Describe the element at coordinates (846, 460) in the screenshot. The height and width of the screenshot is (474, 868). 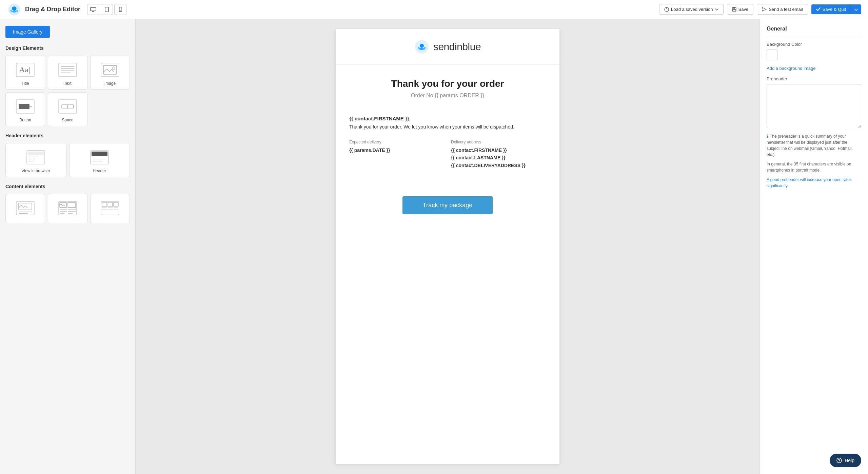
I see `help-button: Help` at that location.